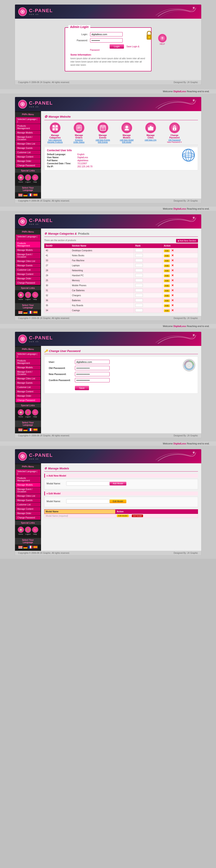 Image resolution: width=216 pixels, height=868 pixels. I want to click on pw-old-input, so click(92, 368).